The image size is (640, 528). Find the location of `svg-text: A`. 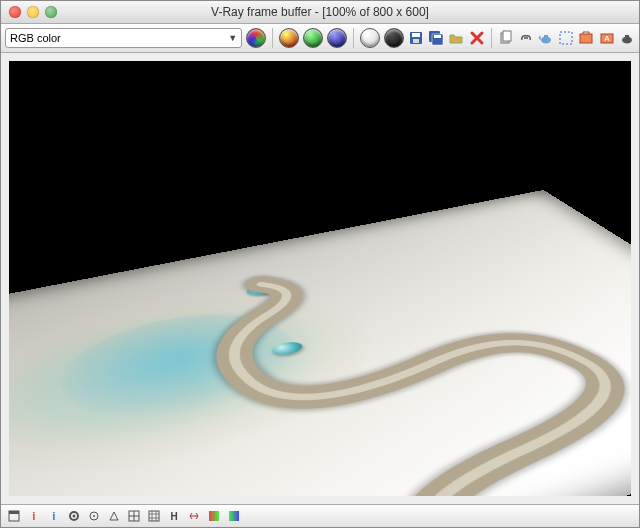

svg-text: A is located at coordinates (607, 38).